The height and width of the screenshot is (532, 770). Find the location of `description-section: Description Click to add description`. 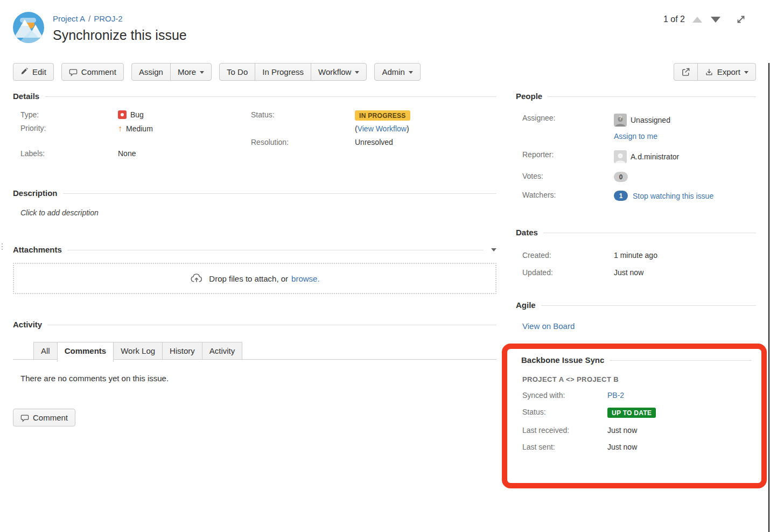

description-section: Description Click to add description is located at coordinates (255, 202).